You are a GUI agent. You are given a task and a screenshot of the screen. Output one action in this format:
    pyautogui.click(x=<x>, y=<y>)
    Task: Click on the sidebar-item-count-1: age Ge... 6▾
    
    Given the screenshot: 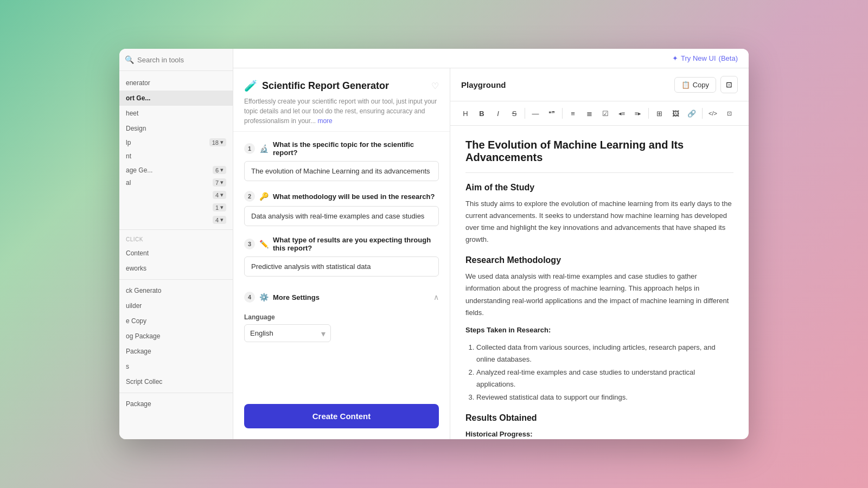 What is the action you would take?
    pyautogui.click(x=176, y=170)
    